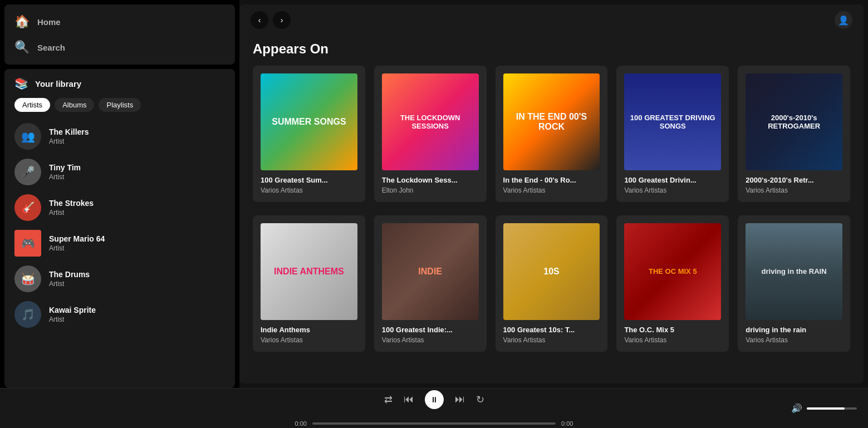  I want to click on artist-type-tinytim: Artist, so click(65, 177).